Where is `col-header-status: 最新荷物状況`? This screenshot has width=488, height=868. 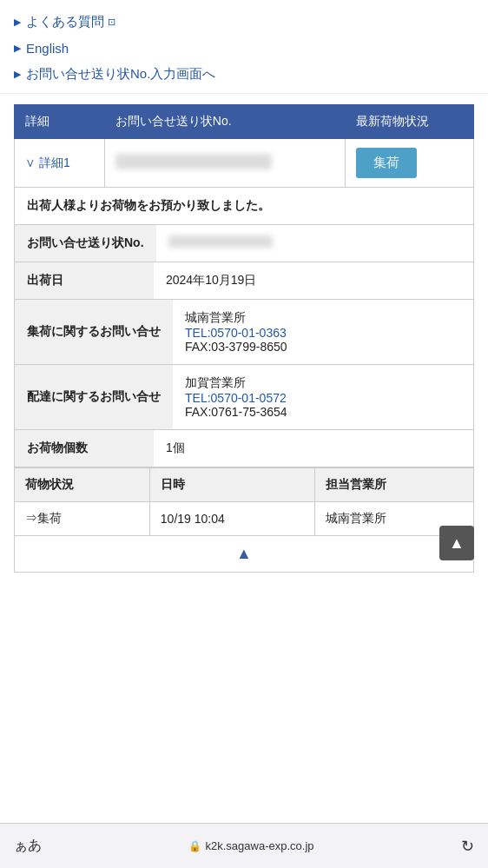
col-header-status: 最新荷物状況 is located at coordinates (410, 122).